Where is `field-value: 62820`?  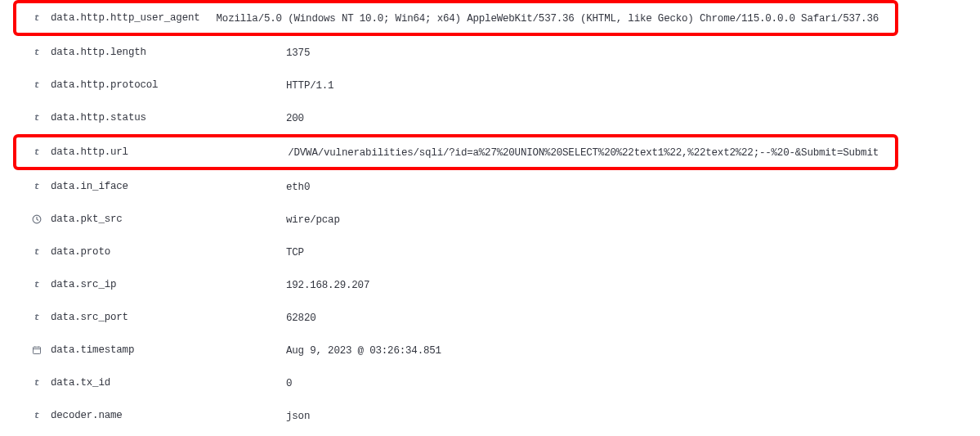 field-value: 62820 is located at coordinates (301, 318).